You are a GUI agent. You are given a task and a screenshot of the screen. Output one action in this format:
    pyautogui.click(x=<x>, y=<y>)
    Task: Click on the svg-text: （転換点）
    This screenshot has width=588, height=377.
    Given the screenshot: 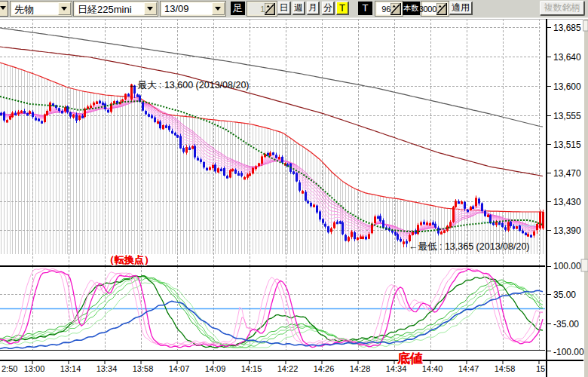 What is the action you would take?
    pyautogui.click(x=130, y=259)
    